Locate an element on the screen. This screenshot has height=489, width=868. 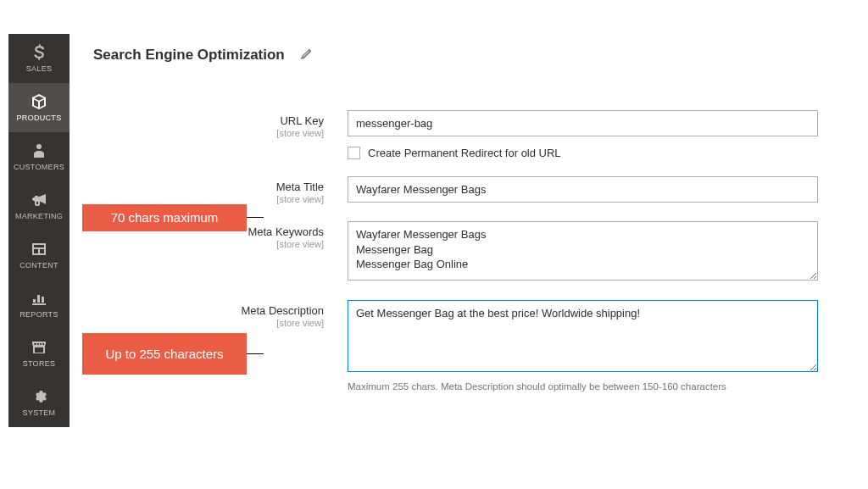
field-label: URL Key is located at coordinates (302, 120).